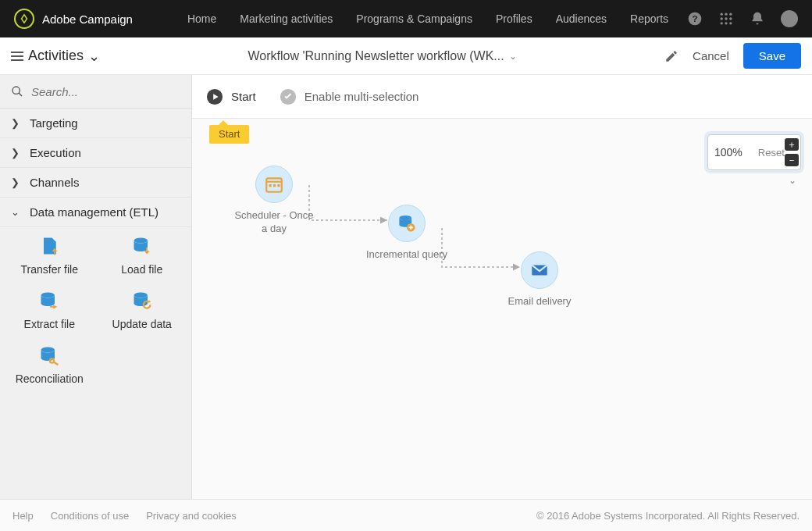 This screenshot has height=531, width=812. I want to click on nav-reports: Reports, so click(650, 19).